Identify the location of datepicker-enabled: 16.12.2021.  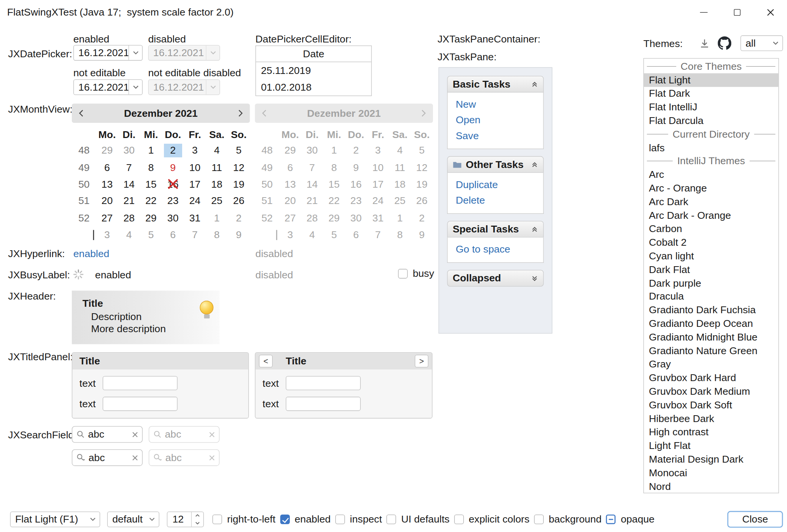
(108, 53).